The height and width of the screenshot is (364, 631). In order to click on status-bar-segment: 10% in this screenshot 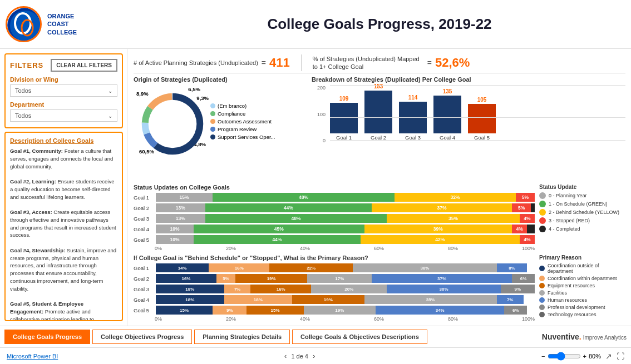, I will do `click(175, 240)`.